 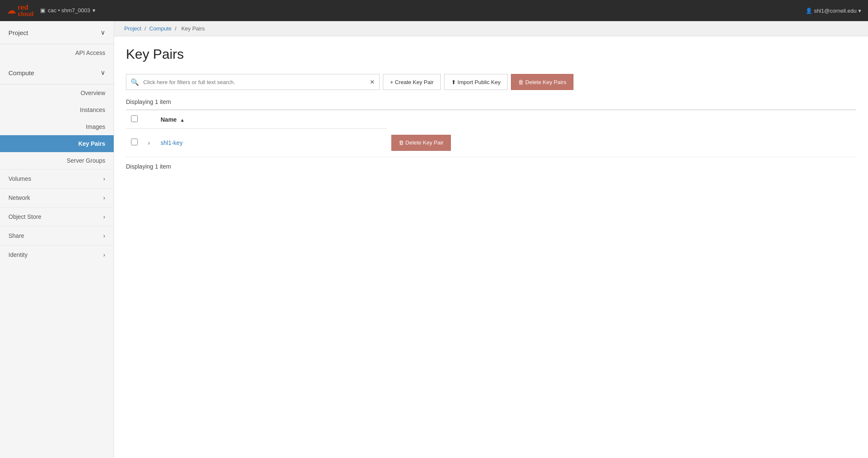 I want to click on sidebar-item-overview: Overview, so click(x=57, y=93).